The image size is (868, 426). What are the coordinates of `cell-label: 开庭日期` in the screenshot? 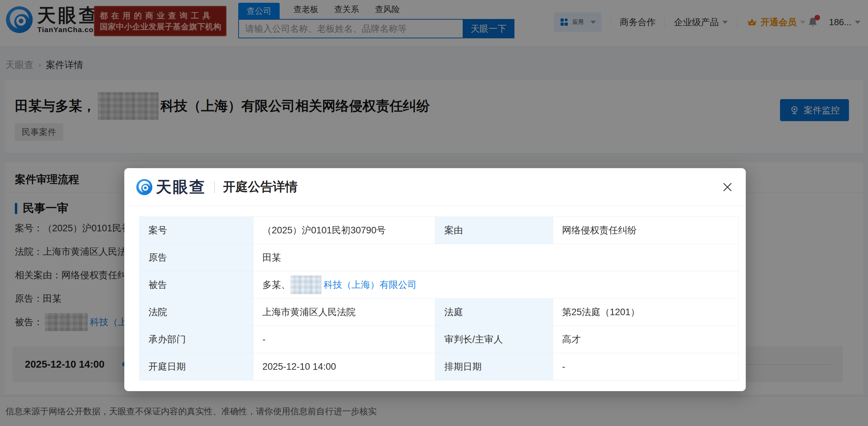 It's located at (196, 367).